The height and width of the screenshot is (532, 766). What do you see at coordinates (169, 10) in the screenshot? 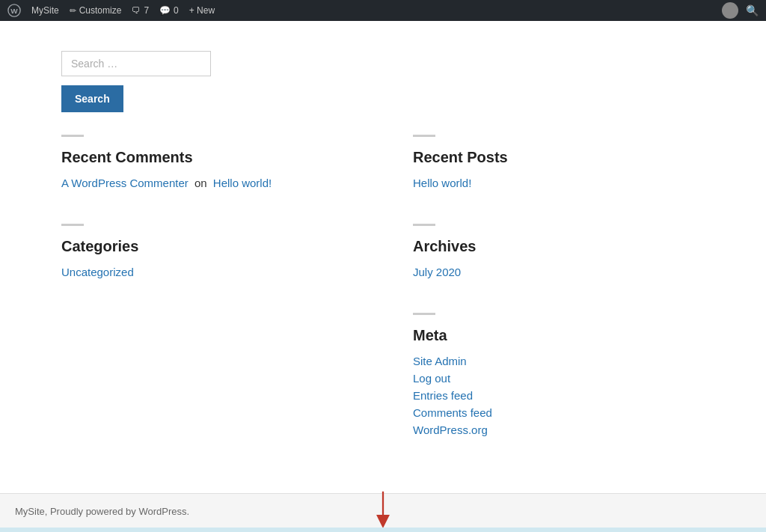
I see `admin-bar-messages: 💬 0` at bounding box center [169, 10].